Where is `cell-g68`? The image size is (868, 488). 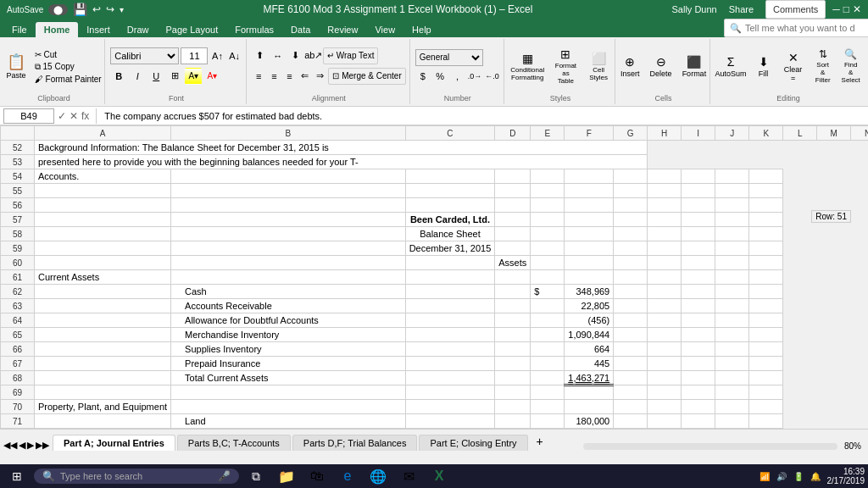 cell-g68 is located at coordinates (631, 378).